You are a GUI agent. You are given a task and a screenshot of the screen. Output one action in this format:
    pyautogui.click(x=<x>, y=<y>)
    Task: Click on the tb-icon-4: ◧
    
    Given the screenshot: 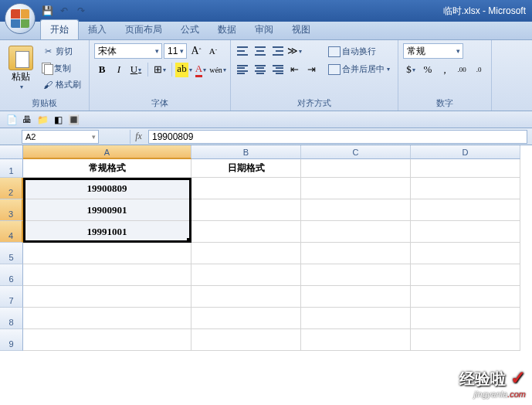 What is the action you would take?
    pyautogui.click(x=58, y=120)
    